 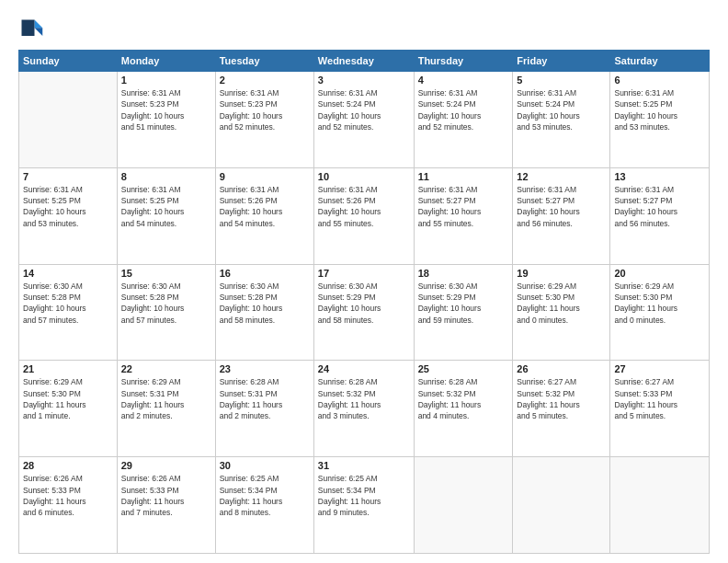 What do you see at coordinates (561, 273) in the screenshot?
I see `day-number: 19` at bounding box center [561, 273].